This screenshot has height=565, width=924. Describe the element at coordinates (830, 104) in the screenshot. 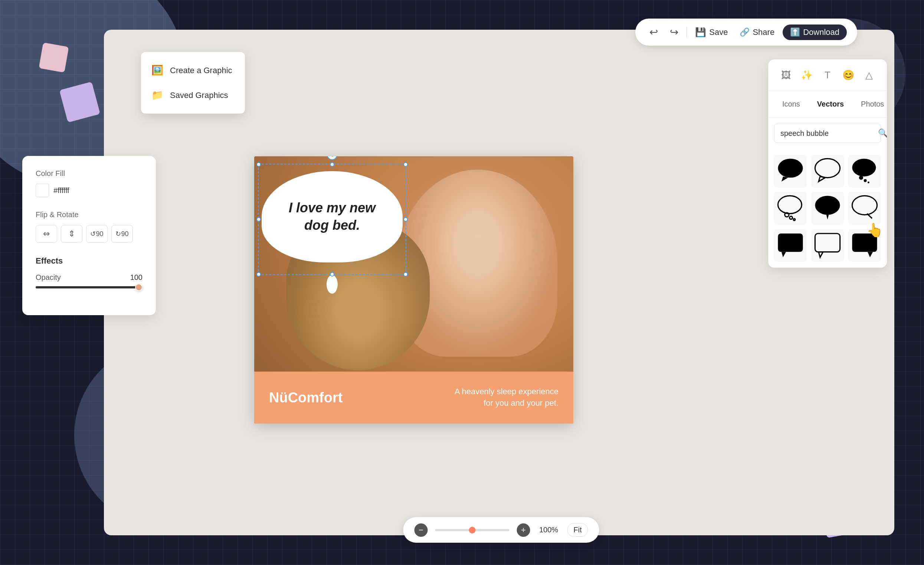

I see `tab-vectors: Vectors` at that location.